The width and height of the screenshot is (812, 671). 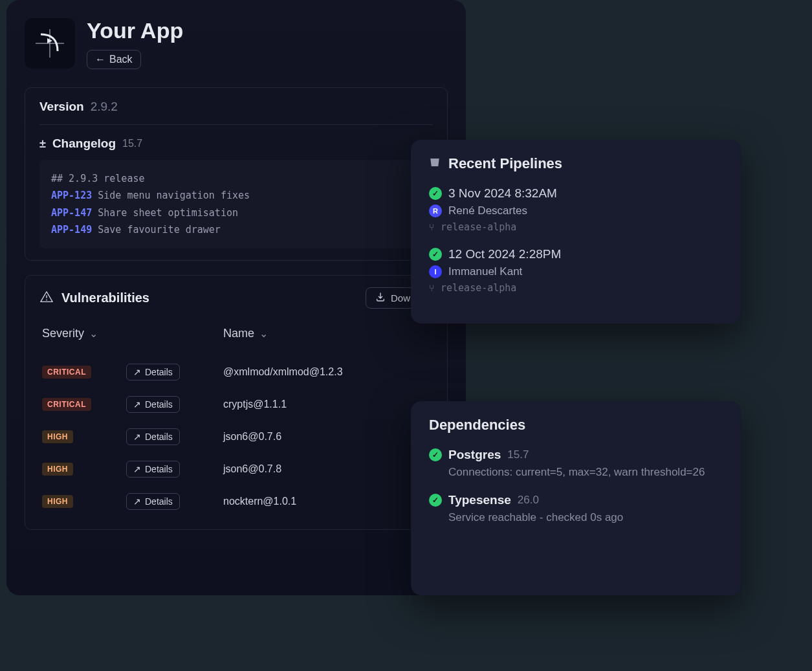 I want to click on diff-icon: ±, so click(x=43, y=144).